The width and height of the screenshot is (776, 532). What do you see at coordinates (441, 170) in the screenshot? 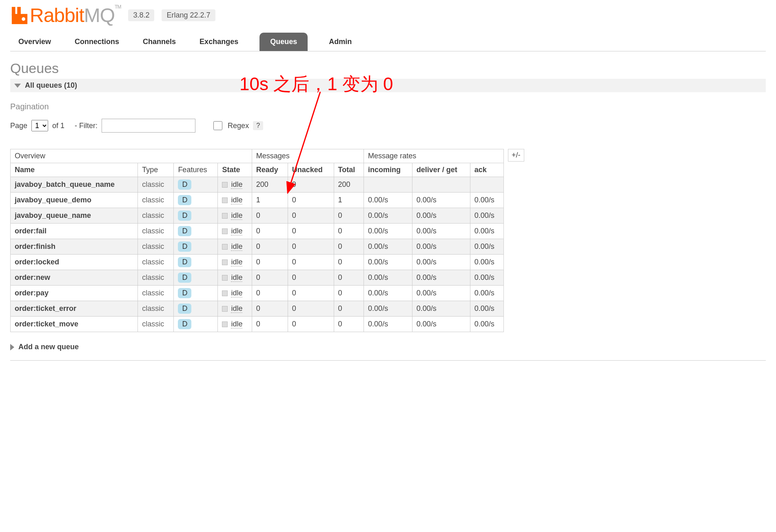
I see `col-deliver: deliver / get` at bounding box center [441, 170].